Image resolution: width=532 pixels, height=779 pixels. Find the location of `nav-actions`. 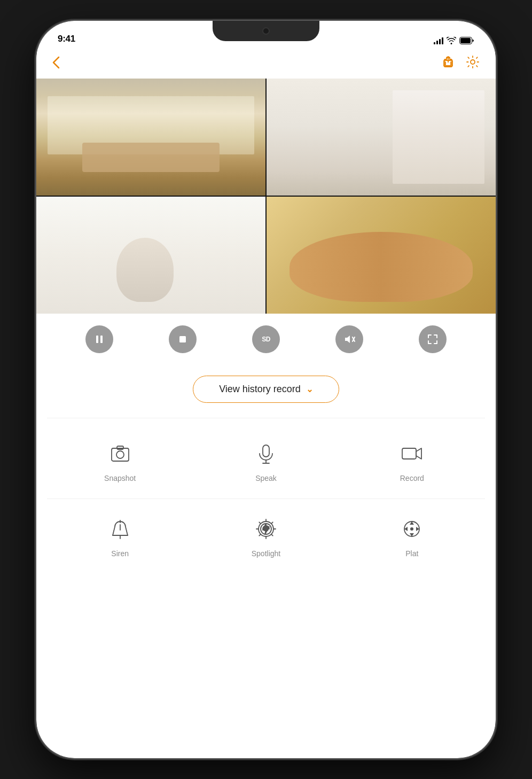

nav-actions is located at coordinates (460, 64).